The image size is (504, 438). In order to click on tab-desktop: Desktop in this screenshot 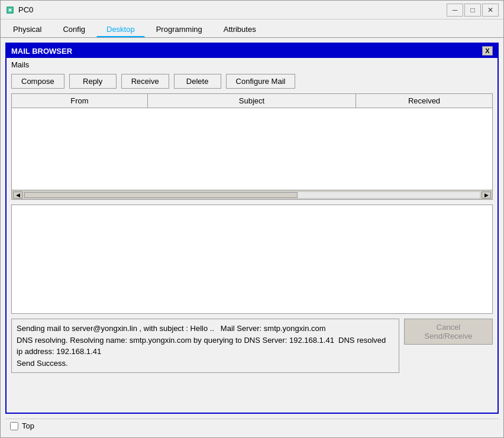, I will do `click(121, 30)`.